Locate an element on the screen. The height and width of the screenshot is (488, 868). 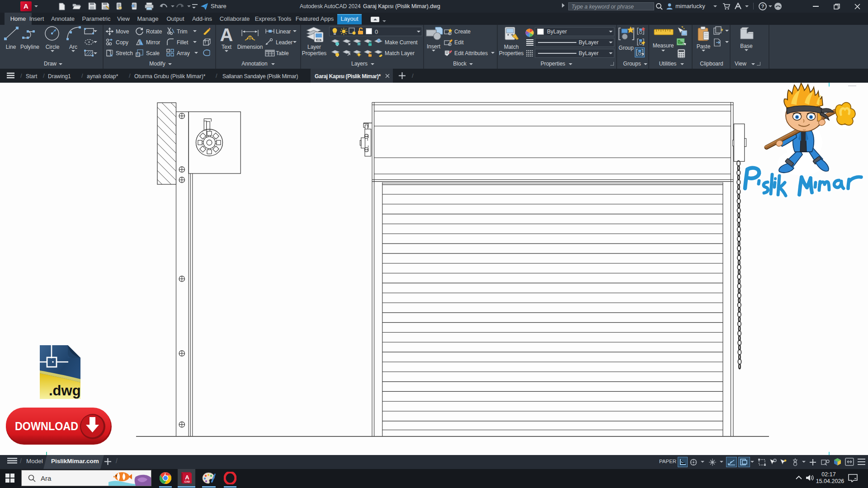
svg-text: A is located at coordinates (187, 477).